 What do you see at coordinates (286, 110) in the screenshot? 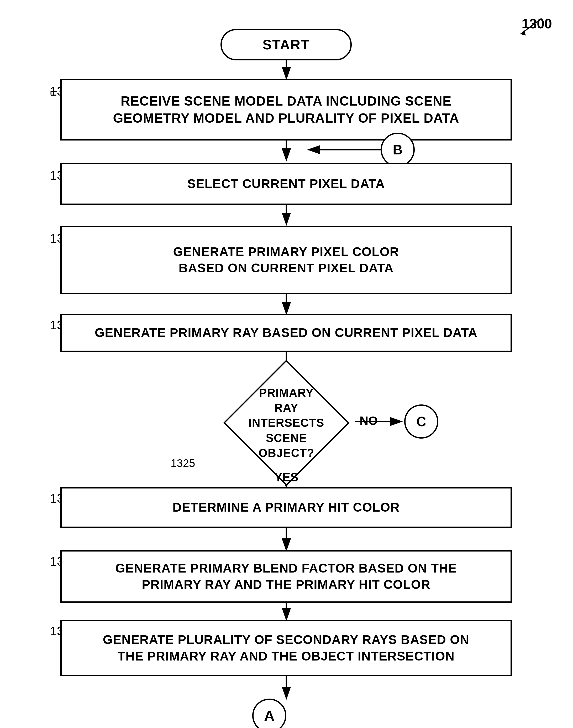
I see `step-1305: RECEIVE SCENE MODEL DATA INCLUDING SCENE…` at bounding box center [286, 110].